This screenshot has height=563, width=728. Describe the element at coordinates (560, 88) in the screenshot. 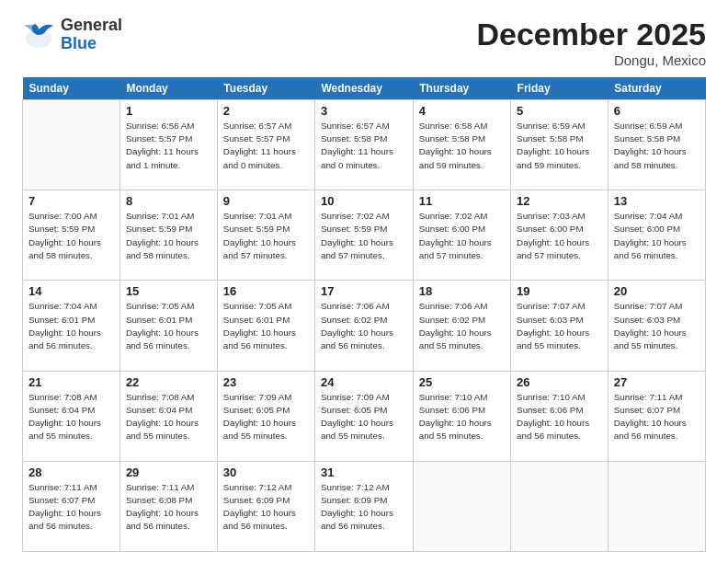

I see `weekday-header-friday: Friday` at that location.